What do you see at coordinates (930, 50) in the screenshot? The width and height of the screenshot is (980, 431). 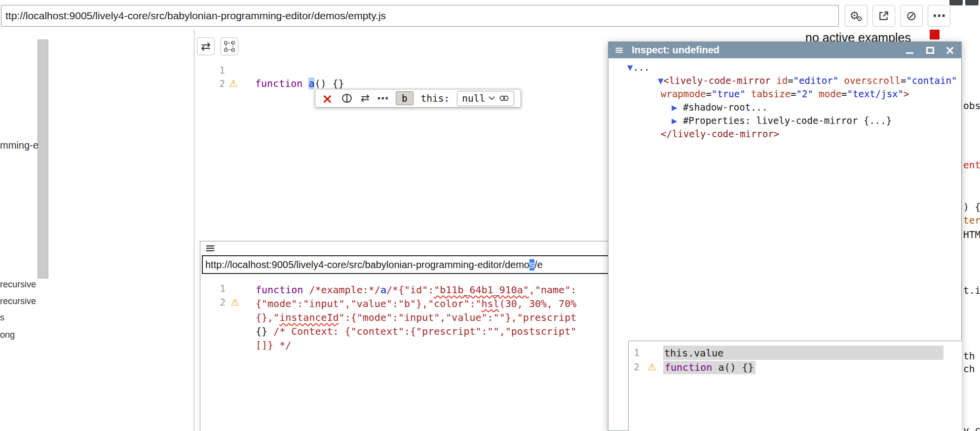 I see `maximize-icon` at bounding box center [930, 50].